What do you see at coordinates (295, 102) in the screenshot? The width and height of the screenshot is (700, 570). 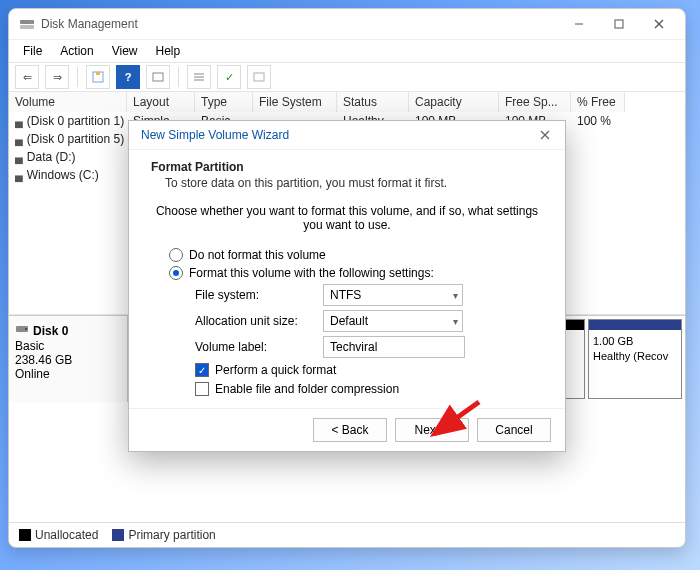 I see `col-fs: File System` at bounding box center [295, 102].